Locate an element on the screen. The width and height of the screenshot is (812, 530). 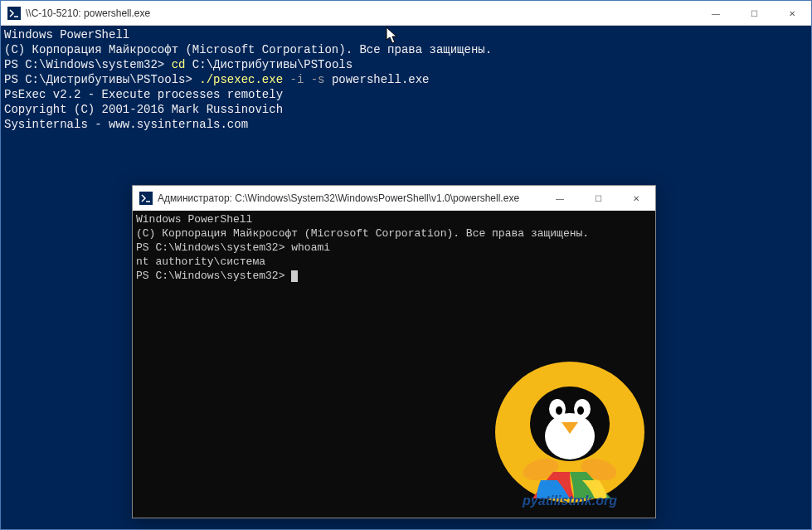
inner-window-title: Администратор: C:\Windows\System32\Windo… is located at coordinates (349, 198).